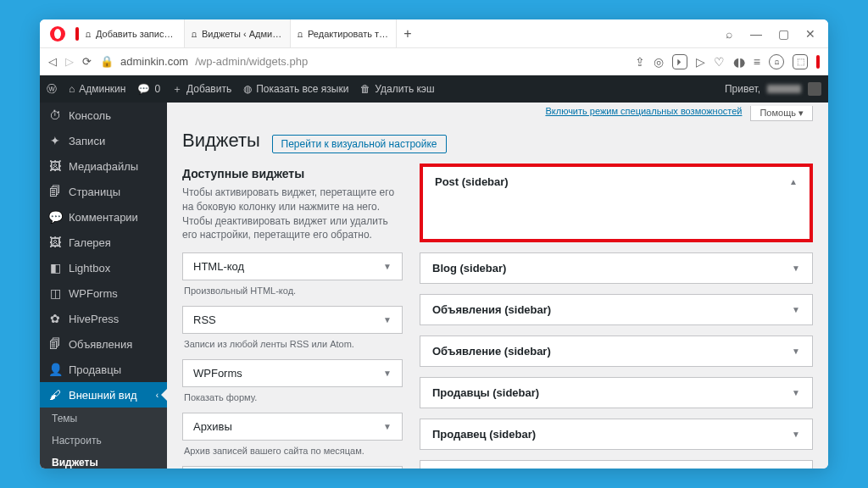 This screenshot has height=488, width=868. I want to click on browser-tab: ⩍Добавить запись ‹ Адми, so click(132, 34).